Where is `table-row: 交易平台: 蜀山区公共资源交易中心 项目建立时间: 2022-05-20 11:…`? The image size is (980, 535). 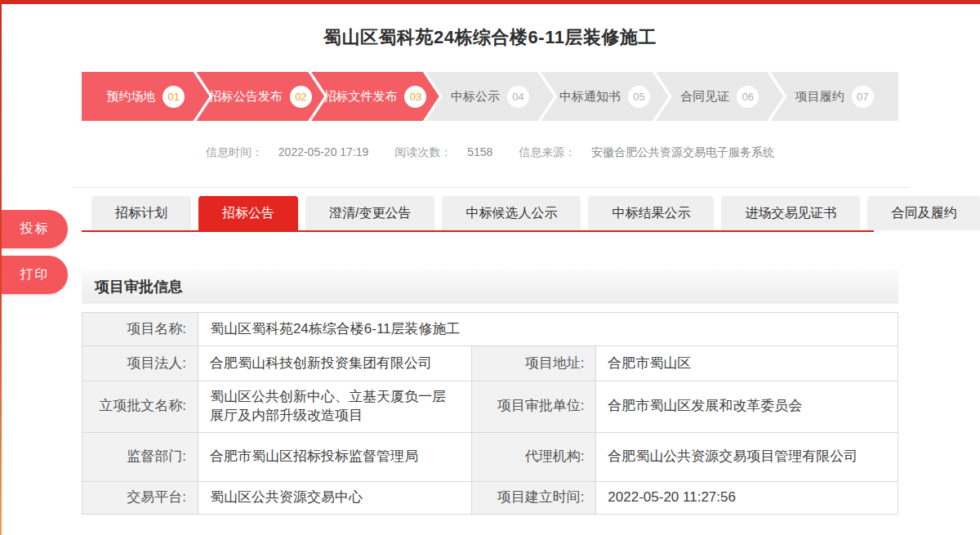
table-row: 交易平台: 蜀山区公共资源交易中心 项目建立时间: 2022-05-20 11:… is located at coordinates (490, 497).